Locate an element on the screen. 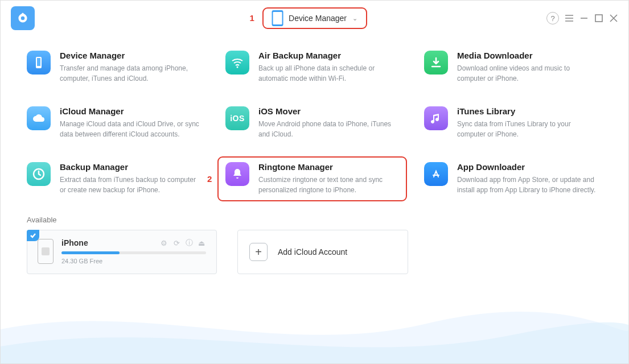 The image size is (629, 364). backup-icon is located at coordinates (39, 174).